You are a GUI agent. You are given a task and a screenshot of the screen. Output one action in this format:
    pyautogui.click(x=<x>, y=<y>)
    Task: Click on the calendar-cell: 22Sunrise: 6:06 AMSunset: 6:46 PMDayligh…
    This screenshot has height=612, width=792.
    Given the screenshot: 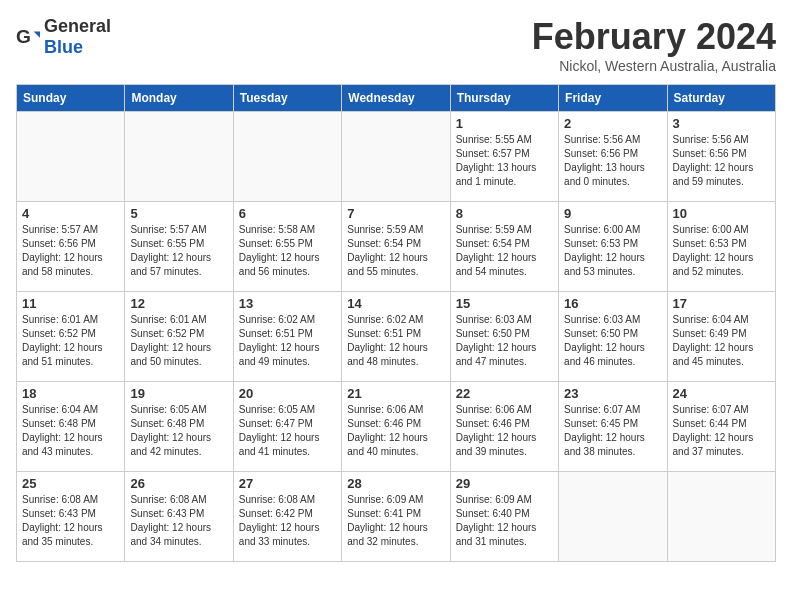 What is the action you would take?
    pyautogui.click(x=504, y=427)
    